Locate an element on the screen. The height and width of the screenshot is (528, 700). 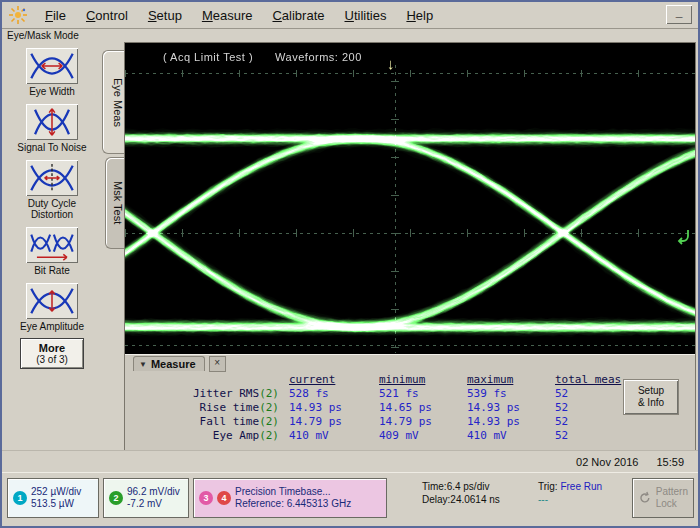
menu-measure: Measure is located at coordinates (228, 16).